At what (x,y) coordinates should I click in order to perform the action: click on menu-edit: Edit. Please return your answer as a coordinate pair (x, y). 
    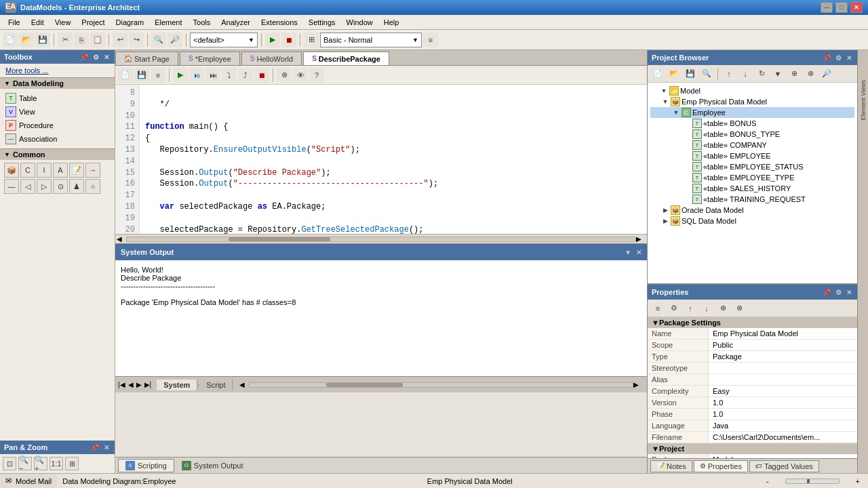
    Looking at the image, I should click on (38, 22).